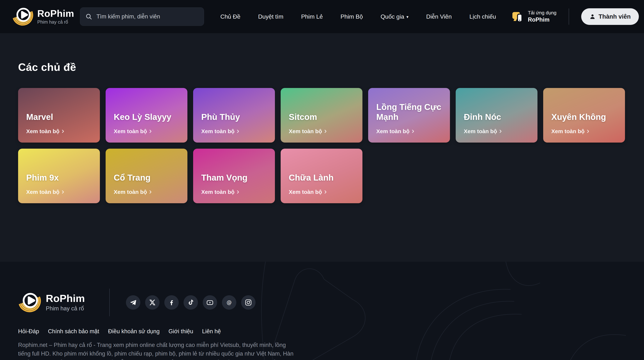 This screenshot has width=644, height=360. What do you see at coordinates (322, 67) in the screenshot?
I see `page-title: Các chủ đề` at bounding box center [322, 67].